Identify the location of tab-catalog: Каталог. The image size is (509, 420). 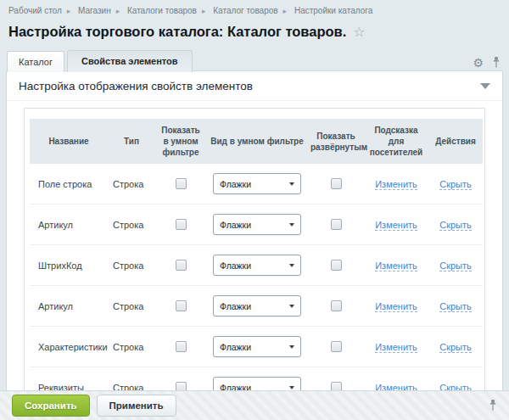
(36, 61).